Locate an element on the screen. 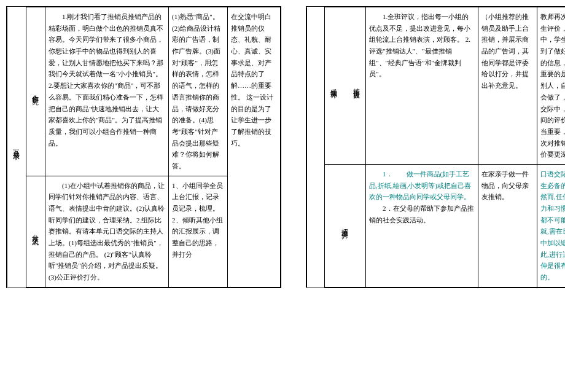 The image size is (565, 392). p2-row2-teacher-text2: 2．在父母的帮助下参加产品推销的社会实践活动。 is located at coordinates (422, 214).